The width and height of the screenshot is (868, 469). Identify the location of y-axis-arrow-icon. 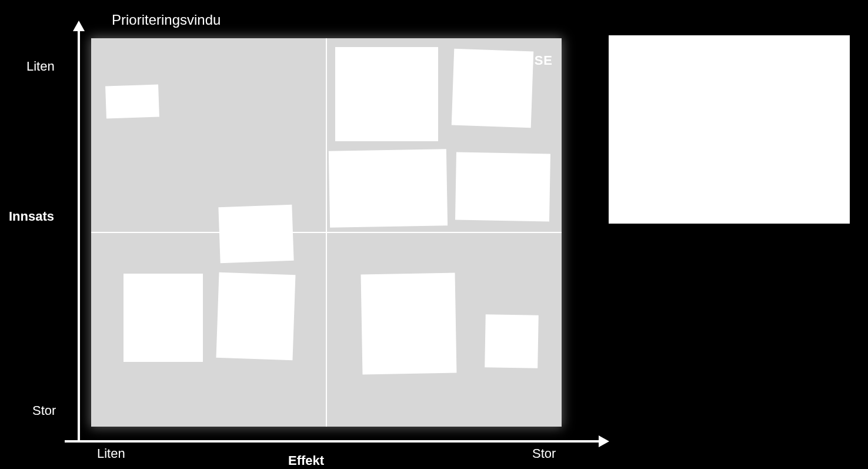
(79, 26).